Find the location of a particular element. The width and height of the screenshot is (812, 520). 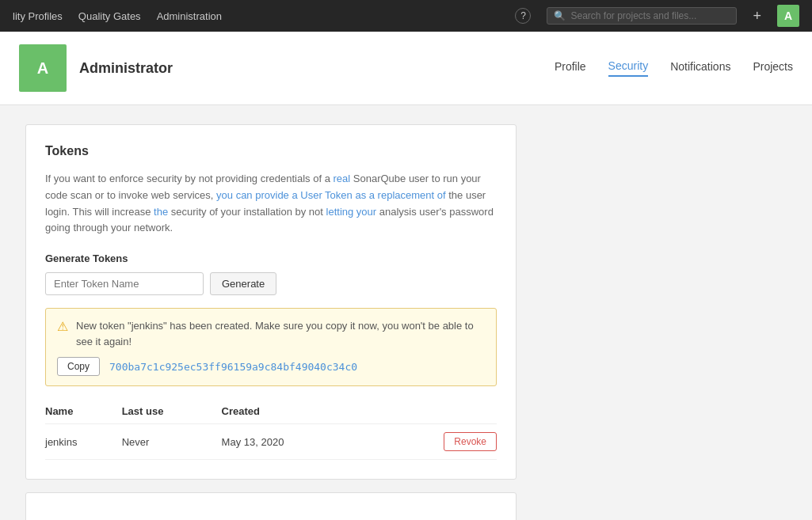

table-row: jenkins Never May 13, 2020 Revoke is located at coordinates (271, 442).